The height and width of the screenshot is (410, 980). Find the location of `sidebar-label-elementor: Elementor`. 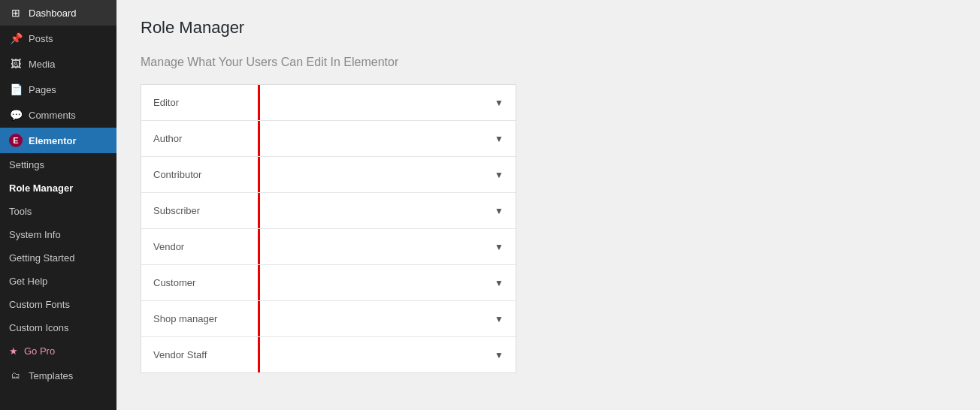

sidebar-label-elementor: Elementor is located at coordinates (53, 141).